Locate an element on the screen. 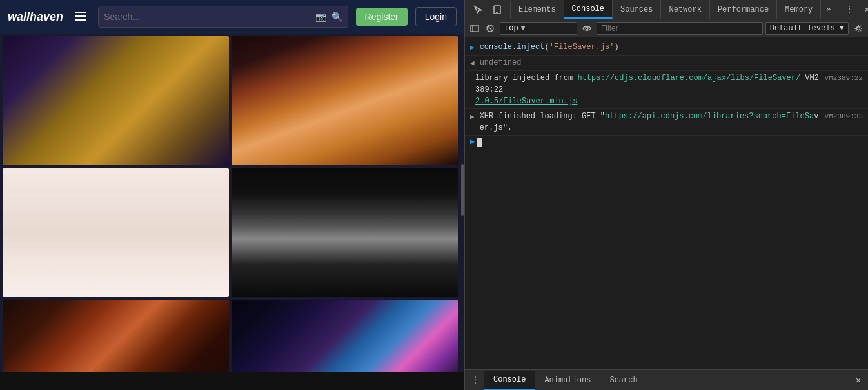  input-cursor is located at coordinates (480, 142).